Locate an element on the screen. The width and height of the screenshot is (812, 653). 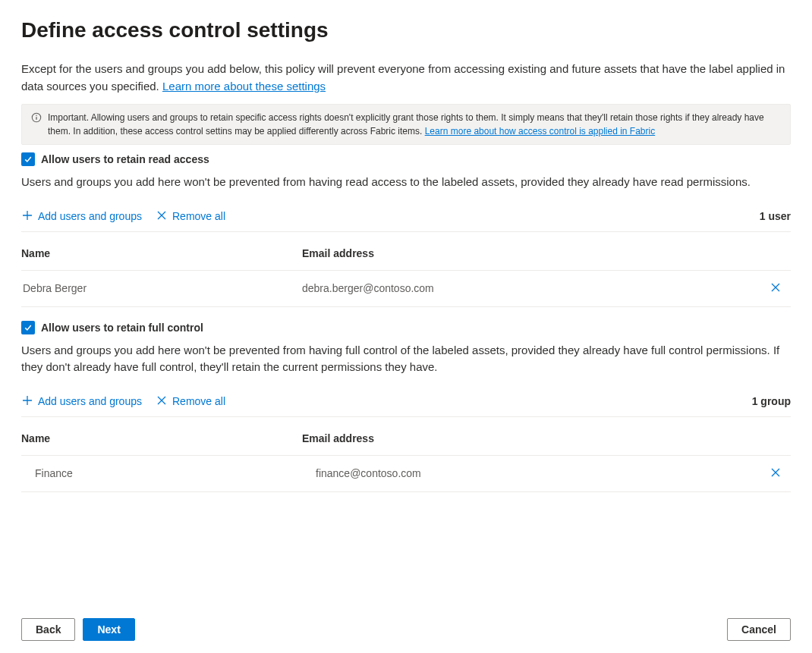
retain-full-label: Allow users to retain full control is located at coordinates (122, 328).